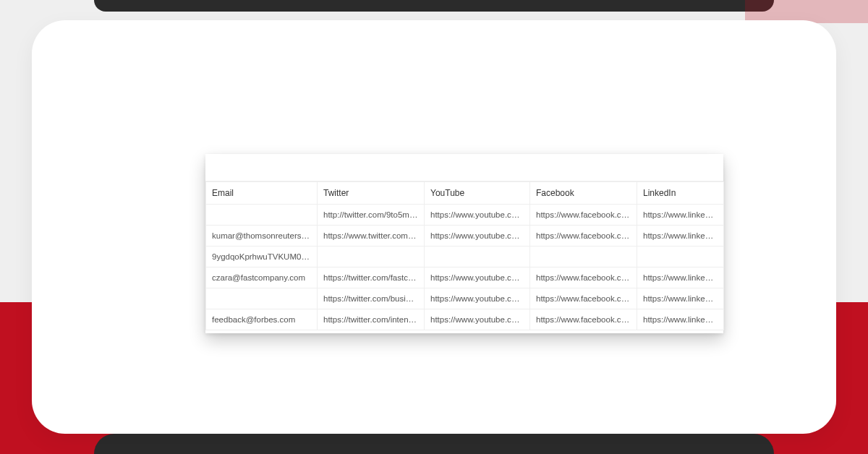 The height and width of the screenshot is (454, 868). What do you see at coordinates (465, 215) in the screenshot?
I see `table-row: http://twitter.com/9to5mac https://www.y…` at bounding box center [465, 215].